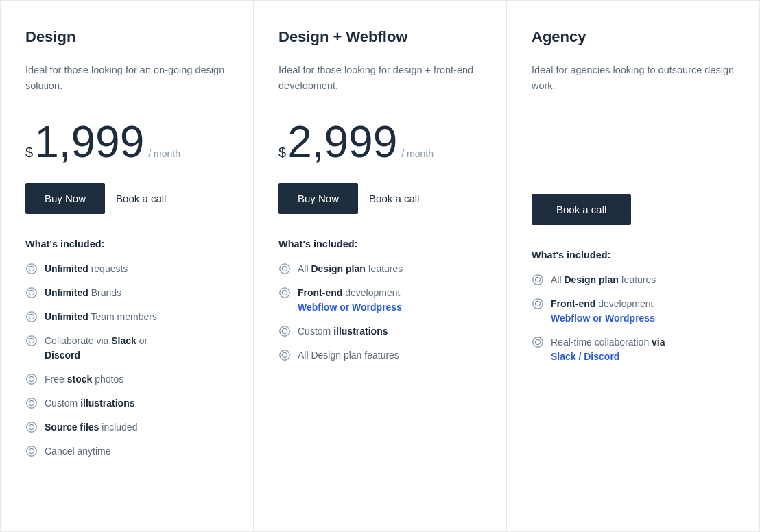  I want to click on design-buy-now-button: Buy Now, so click(65, 199).